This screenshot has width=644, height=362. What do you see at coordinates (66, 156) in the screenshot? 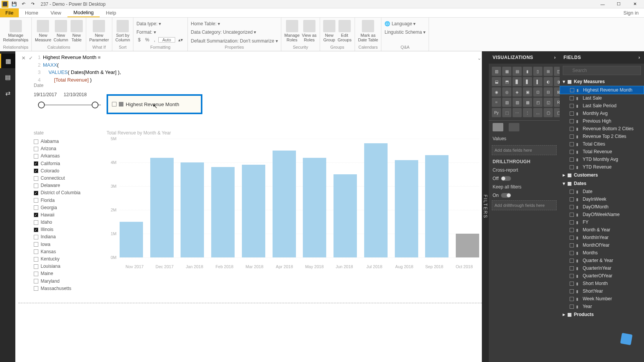
I see `state-row: Arkansas` at bounding box center [66, 156].